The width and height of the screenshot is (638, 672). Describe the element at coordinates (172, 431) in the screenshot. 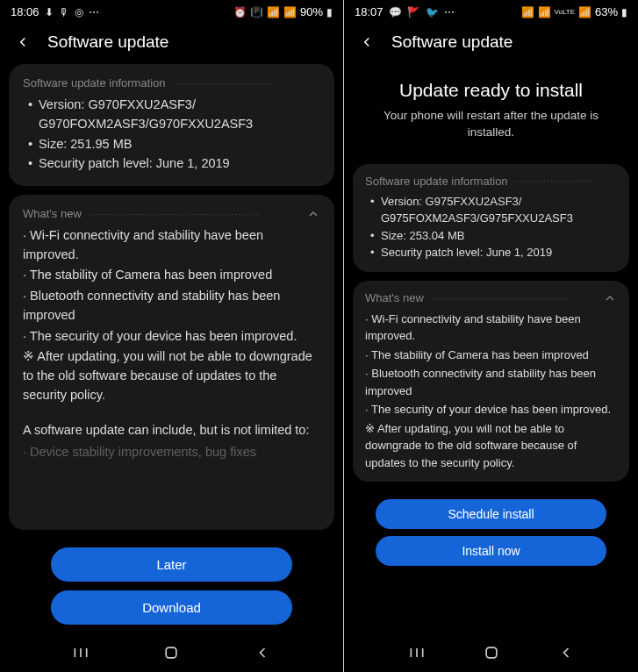

I see `changelog-extra: A software update can include, but is no…` at that location.